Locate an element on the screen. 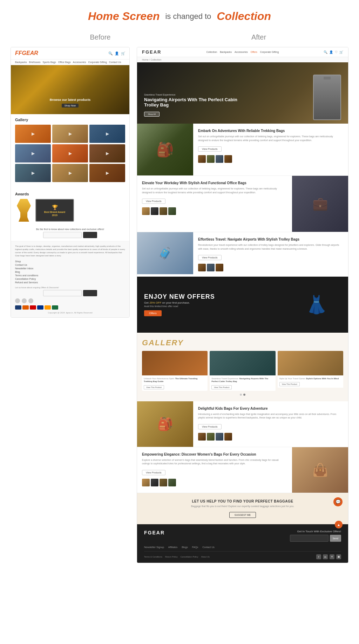 The height and width of the screenshot is (644, 359). gallery-card-btn-2: View This Product is located at coordinates (222, 387).